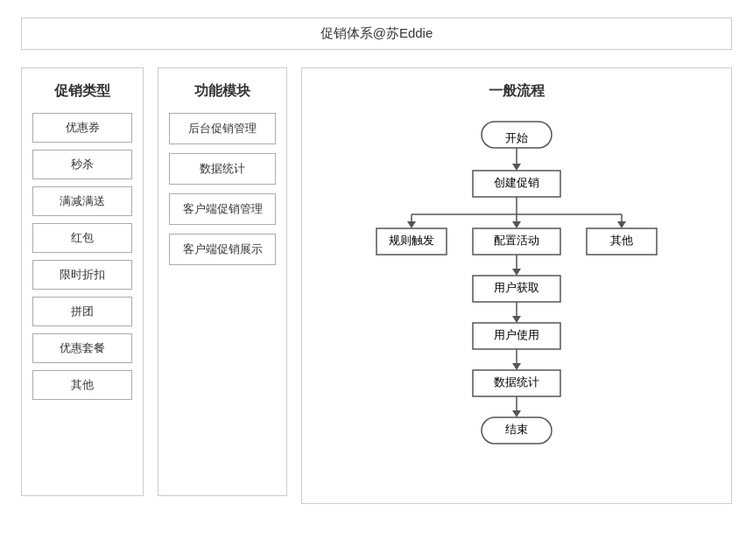 The height and width of the screenshot is (560, 753). What do you see at coordinates (517, 287) in the screenshot?
I see `acquire-label: 用户获取` at bounding box center [517, 287].